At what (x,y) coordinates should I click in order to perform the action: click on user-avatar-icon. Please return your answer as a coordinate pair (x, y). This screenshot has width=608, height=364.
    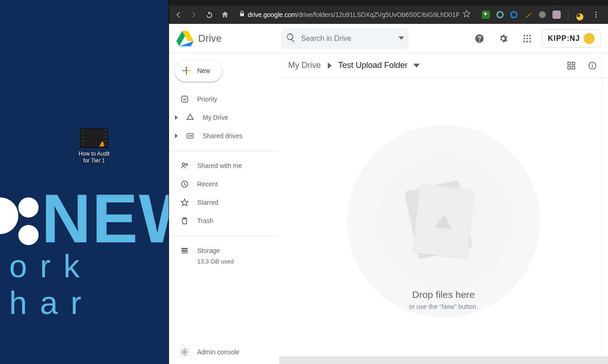
    Looking at the image, I should click on (589, 39).